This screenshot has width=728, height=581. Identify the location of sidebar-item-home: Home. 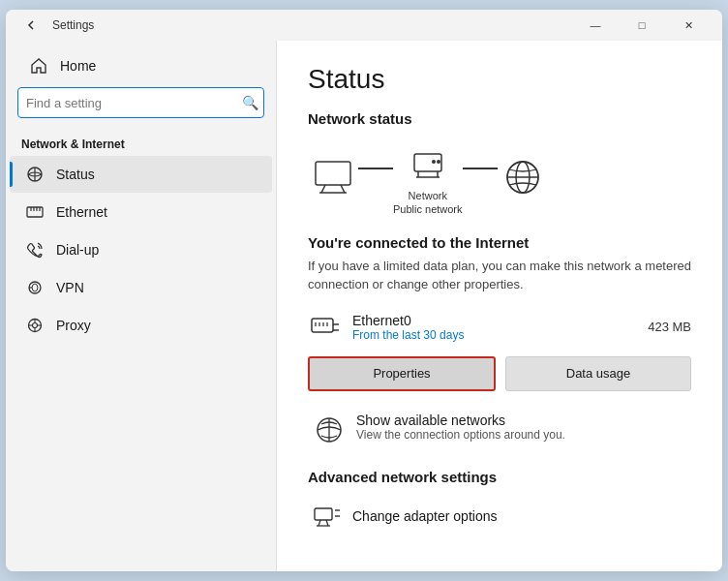
(141, 66).